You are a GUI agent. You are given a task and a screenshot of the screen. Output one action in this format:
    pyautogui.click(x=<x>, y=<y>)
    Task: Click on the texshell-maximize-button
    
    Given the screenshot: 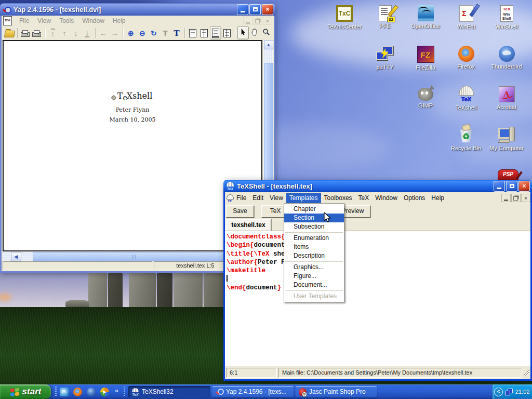 What is the action you would take?
    pyautogui.click(x=512, y=186)
    